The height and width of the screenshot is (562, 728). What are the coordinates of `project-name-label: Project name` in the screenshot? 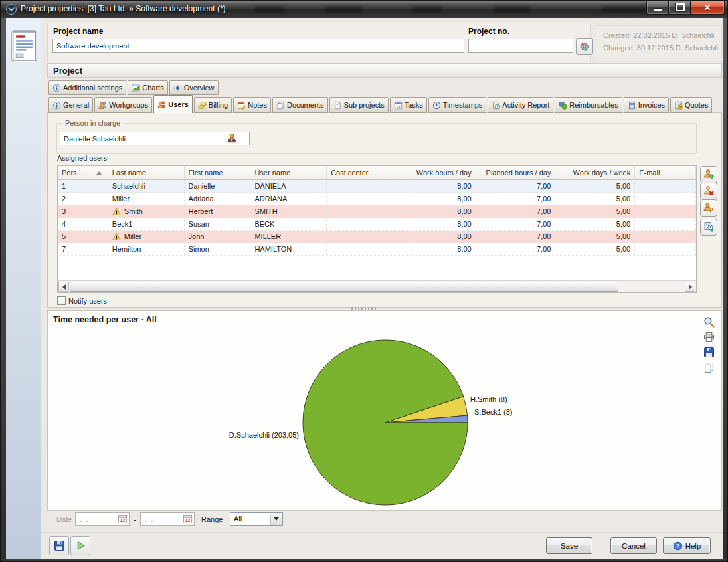 It's located at (78, 31).